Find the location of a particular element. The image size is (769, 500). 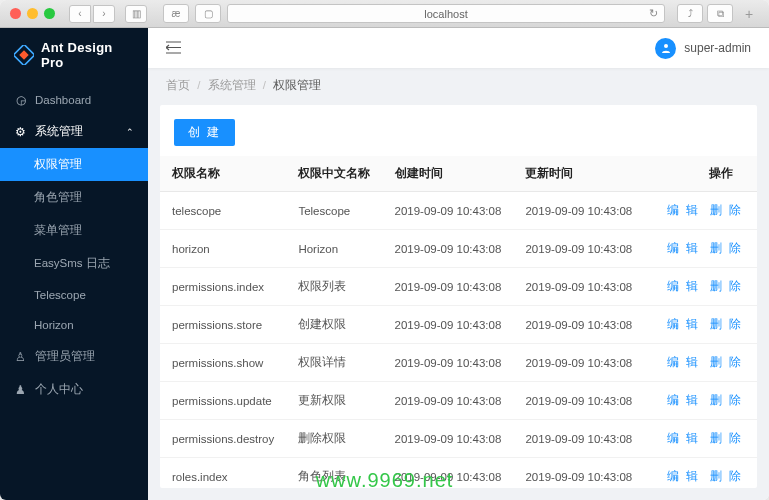

brand-text: Ant Design Pro is located at coordinates (88, 55).